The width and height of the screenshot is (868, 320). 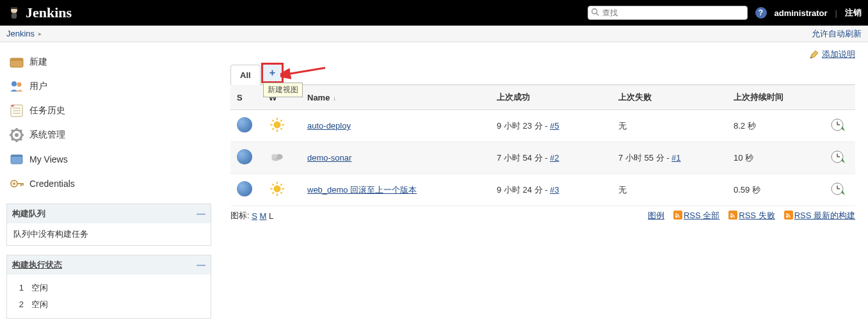 I want to click on executor-num: 2, so click(x=19, y=305).